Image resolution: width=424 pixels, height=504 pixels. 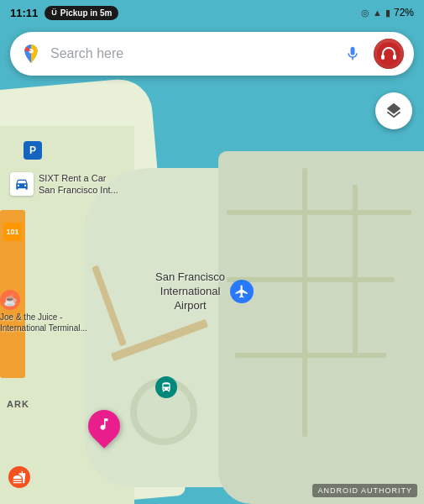 What do you see at coordinates (104, 426) in the screenshot?
I see `marker-inner` at bounding box center [104, 426].